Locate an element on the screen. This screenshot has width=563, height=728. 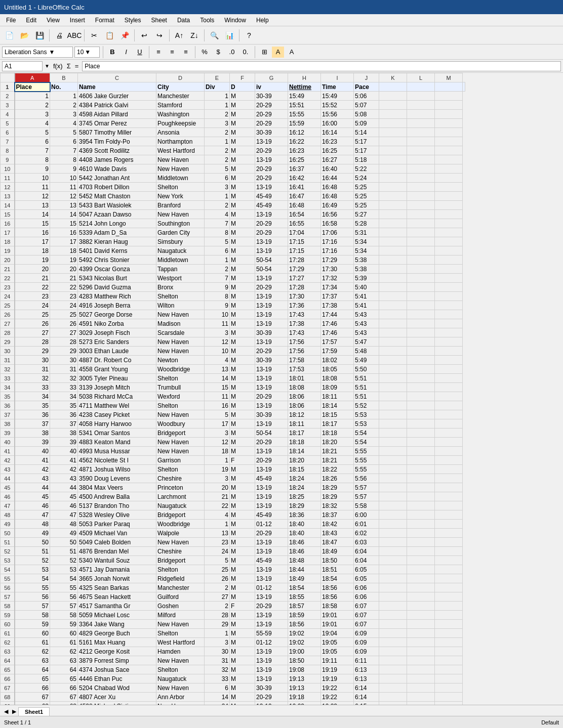
cell-time: 18:26 is located at coordinates (337, 479).